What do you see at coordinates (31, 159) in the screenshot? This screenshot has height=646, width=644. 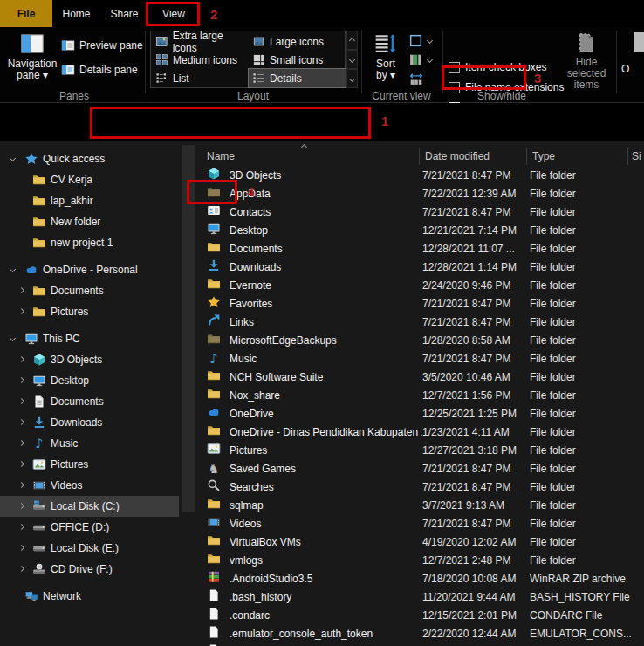 I see `quick-access-star-icon` at bounding box center [31, 159].